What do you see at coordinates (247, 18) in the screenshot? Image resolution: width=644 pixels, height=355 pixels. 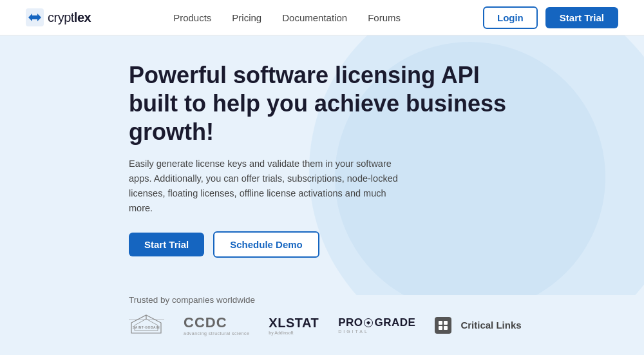 I see `nav-pricing: Pricing` at bounding box center [247, 18].